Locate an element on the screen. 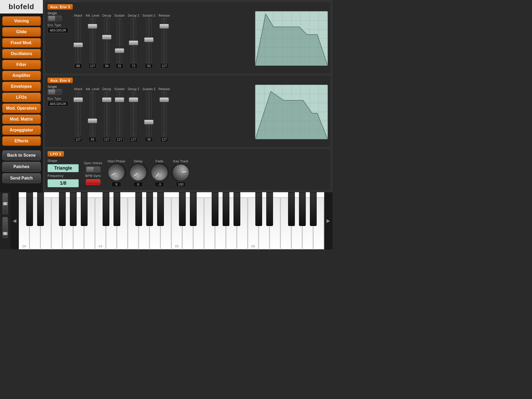 Image resolution: width=532 pixels, height=399 pixels. keytrack-knob is located at coordinates (181, 172).